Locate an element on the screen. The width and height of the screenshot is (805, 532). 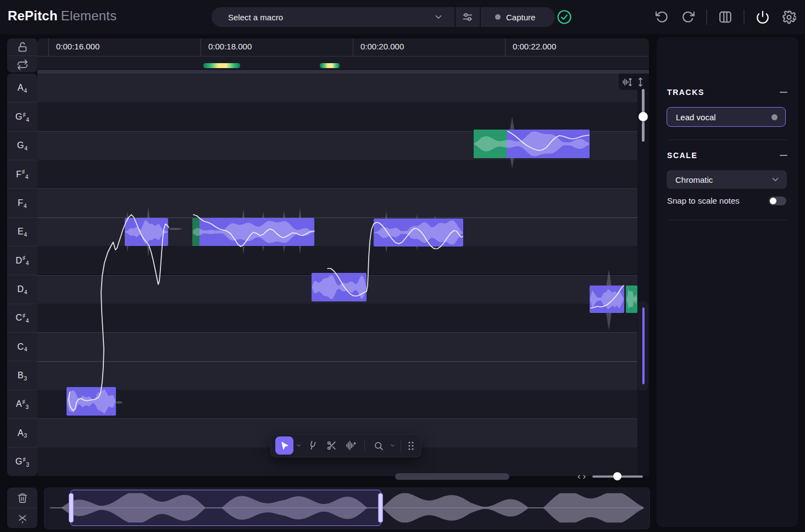
snap-label: Snap to scale notes is located at coordinates (703, 201).